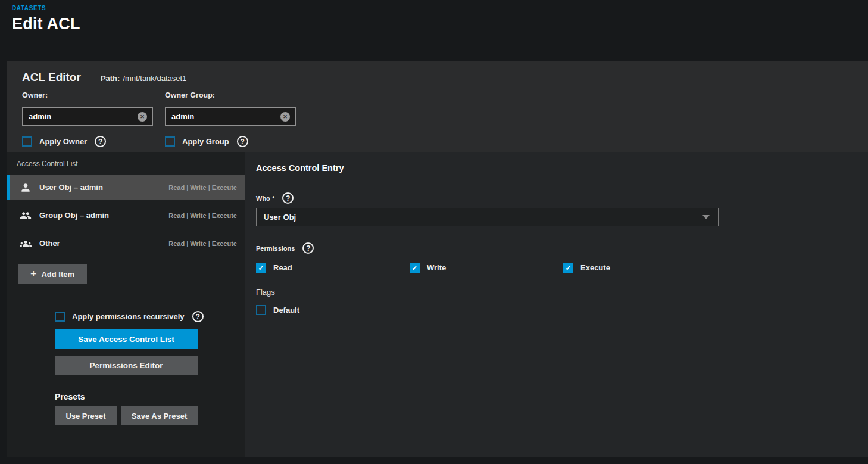  Describe the element at coordinates (88, 95) in the screenshot. I see `owner-label: Owner:` at that location.